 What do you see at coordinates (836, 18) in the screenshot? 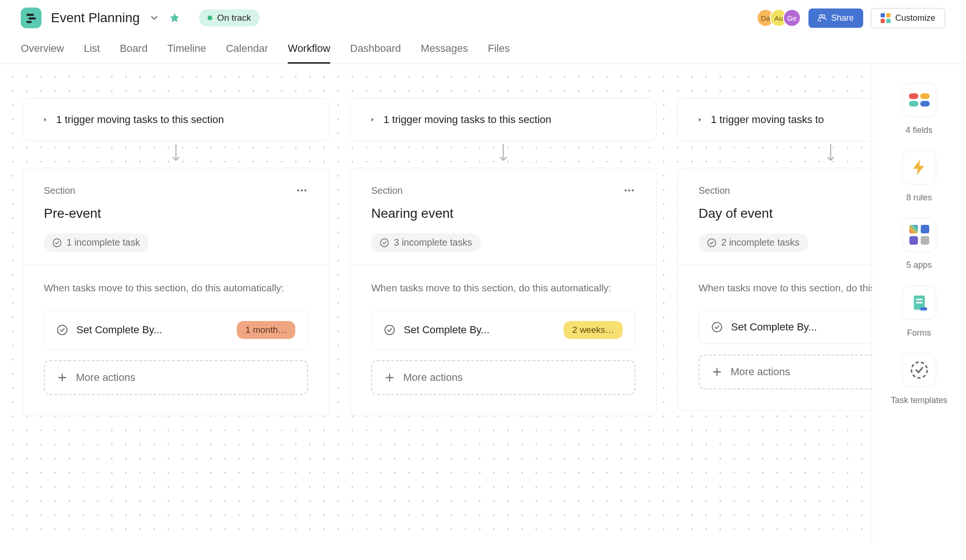
I see `share-button: Share` at bounding box center [836, 18].